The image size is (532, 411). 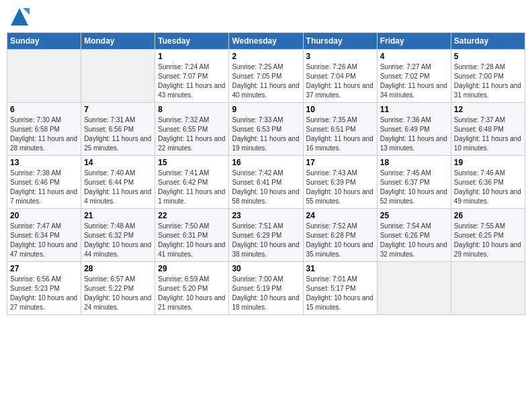 I want to click on day-info: Sunrise: 7:51 AMSunset: 6:29 PMDaylight:…, so click(x=266, y=240).